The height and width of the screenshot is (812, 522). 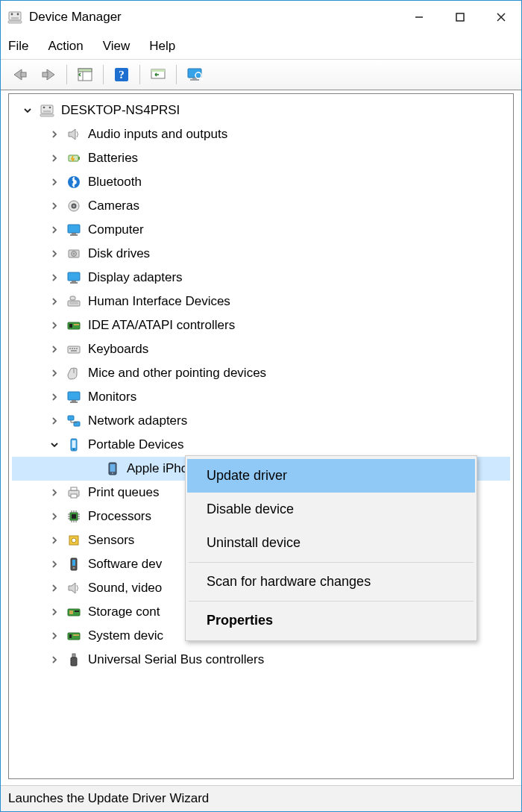 What do you see at coordinates (158, 75) in the screenshot?
I see `scan-hardware-button` at bounding box center [158, 75].